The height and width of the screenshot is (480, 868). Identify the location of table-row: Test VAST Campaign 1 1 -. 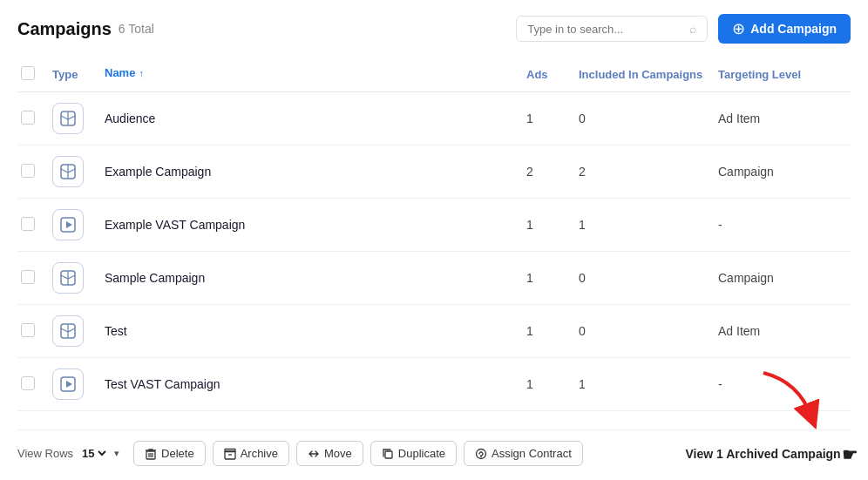
(434, 385).